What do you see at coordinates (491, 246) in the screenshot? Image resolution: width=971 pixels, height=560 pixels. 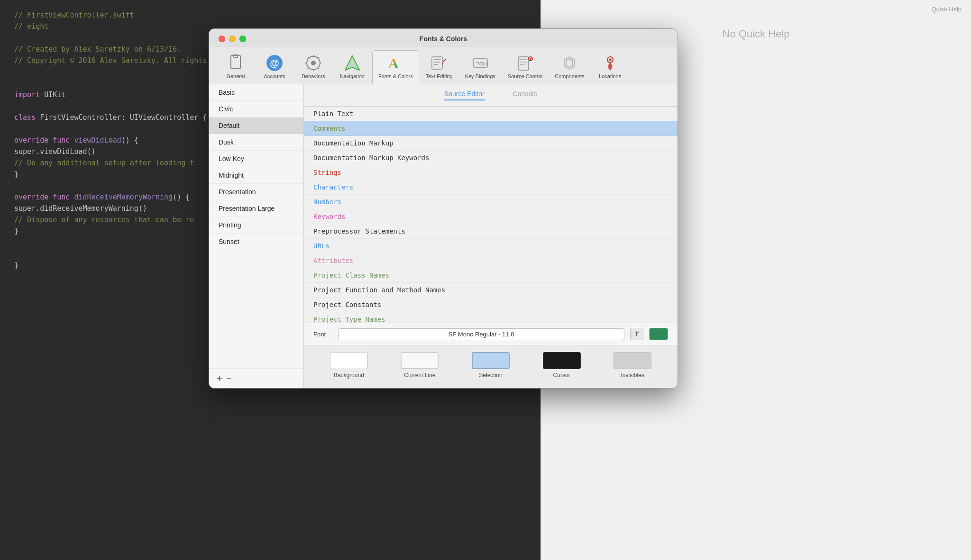 I see `syntax-row-urls: URLs` at bounding box center [491, 246].